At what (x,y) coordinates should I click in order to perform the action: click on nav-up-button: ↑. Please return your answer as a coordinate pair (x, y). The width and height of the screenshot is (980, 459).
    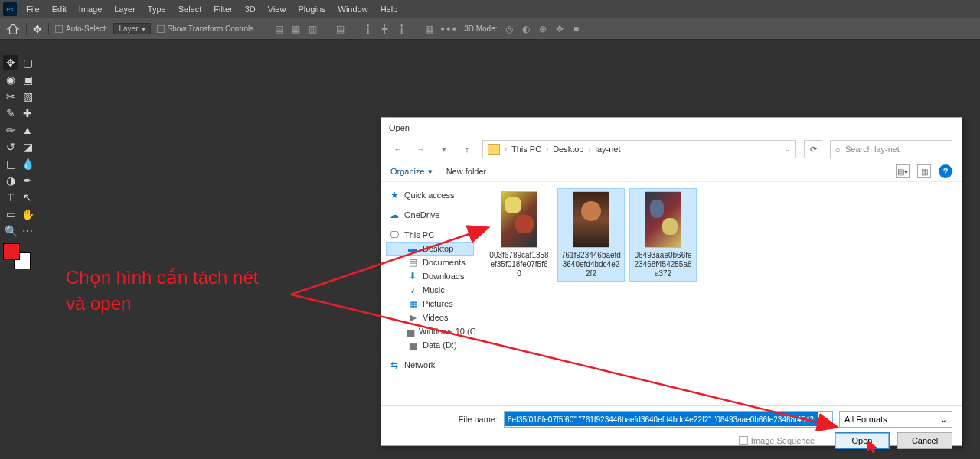
    Looking at the image, I should click on (467, 149).